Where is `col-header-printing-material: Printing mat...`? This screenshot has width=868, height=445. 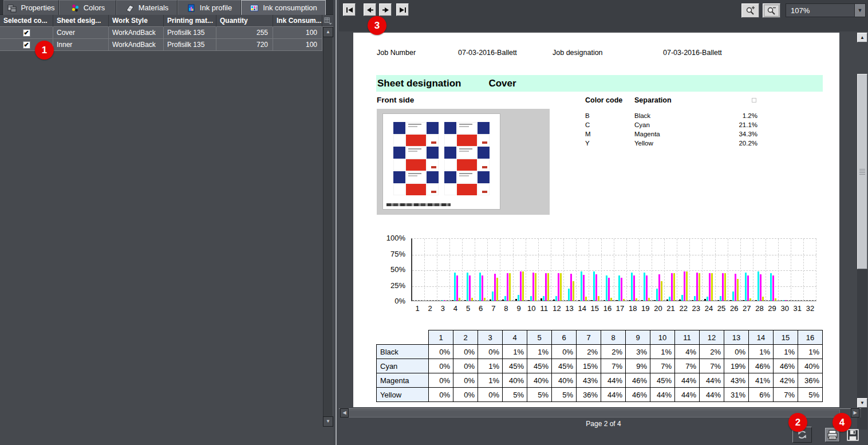 col-header-printing-material: Printing mat... is located at coordinates (190, 21).